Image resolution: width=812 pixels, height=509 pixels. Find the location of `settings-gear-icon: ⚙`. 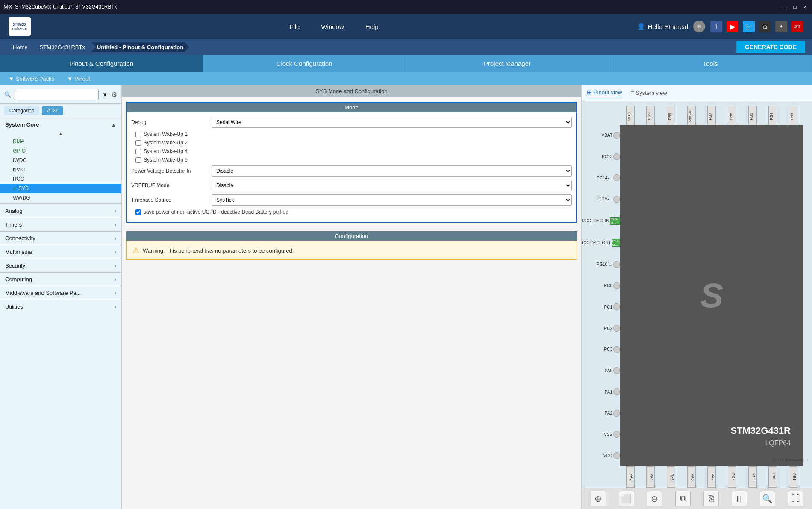

settings-gear-icon: ⚙ is located at coordinates (114, 95).